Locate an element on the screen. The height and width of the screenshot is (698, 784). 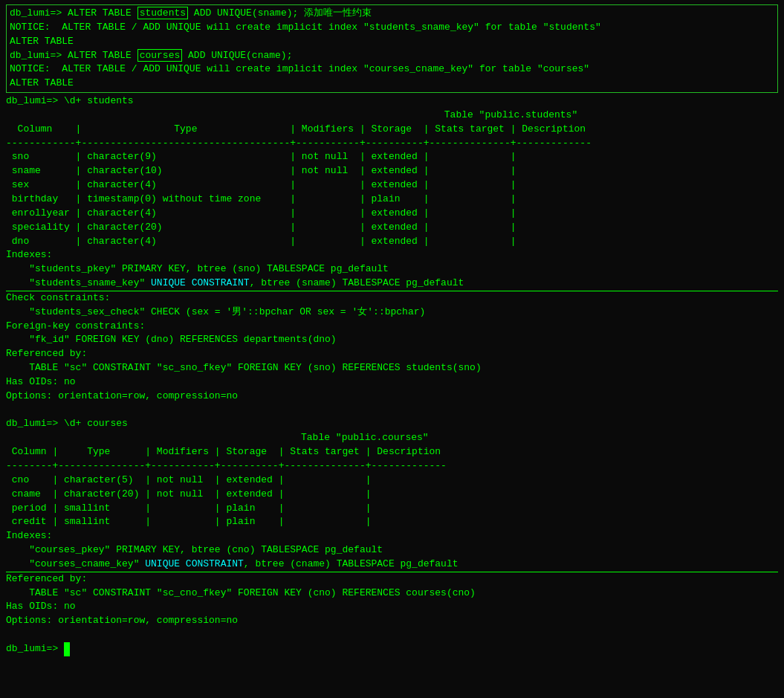
line-indexes-label-students: Indexes: is located at coordinates (392, 256).